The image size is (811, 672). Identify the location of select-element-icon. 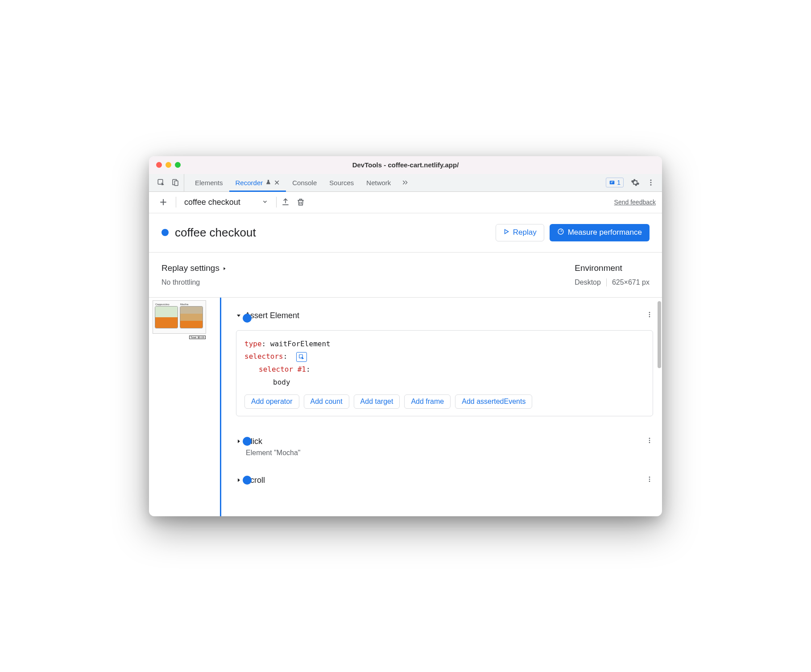
(302, 357).